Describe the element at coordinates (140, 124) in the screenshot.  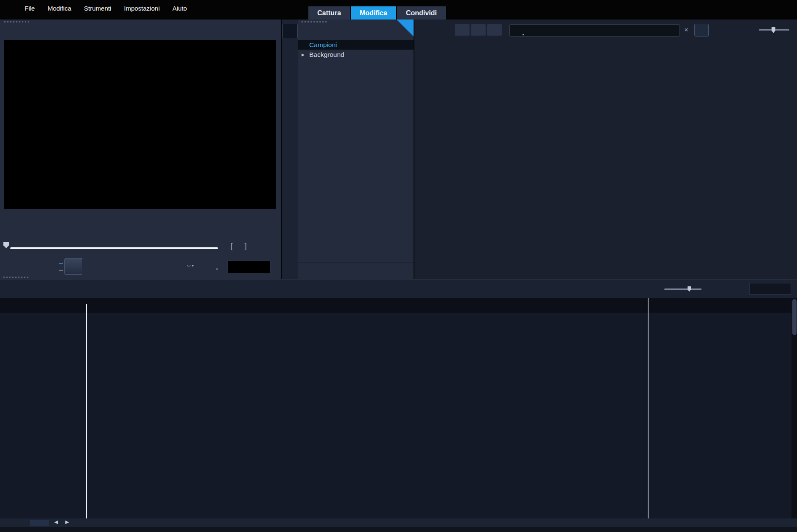
I see `video-preview-area` at that location.